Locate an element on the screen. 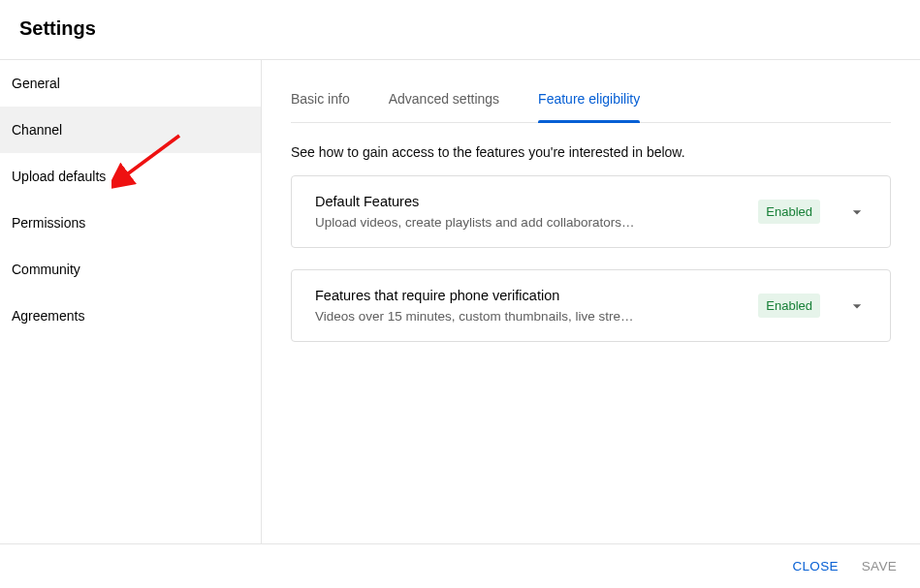 This screenshot has height=588, width=920. tab-basic-info: Basic info is located at coordinates (320, 102).